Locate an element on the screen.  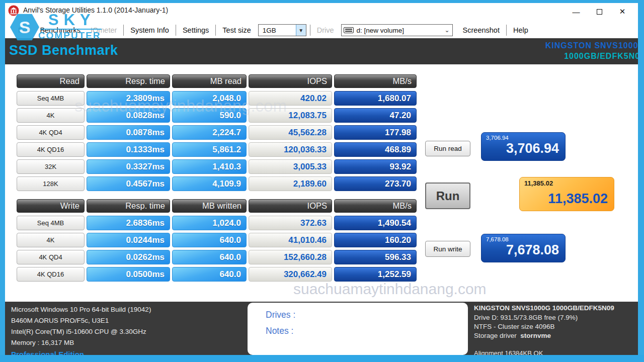
table-row: 4K 0.0828ms 590.0 12,083.75 47.20 is located at coordinates (217, 116).